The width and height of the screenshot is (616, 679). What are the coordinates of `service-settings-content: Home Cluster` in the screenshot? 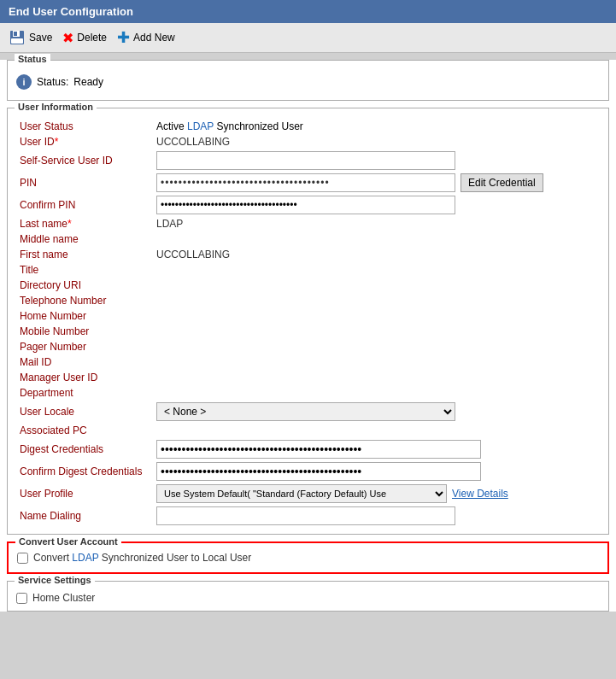 It's located at (308, 596).